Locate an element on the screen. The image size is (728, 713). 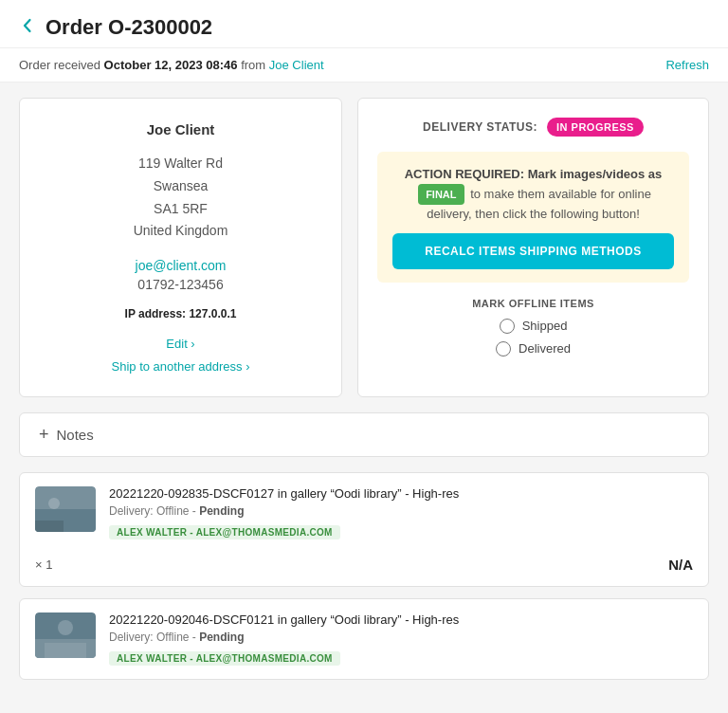
client-name: Joe Client is located at coordinates (180, 129).